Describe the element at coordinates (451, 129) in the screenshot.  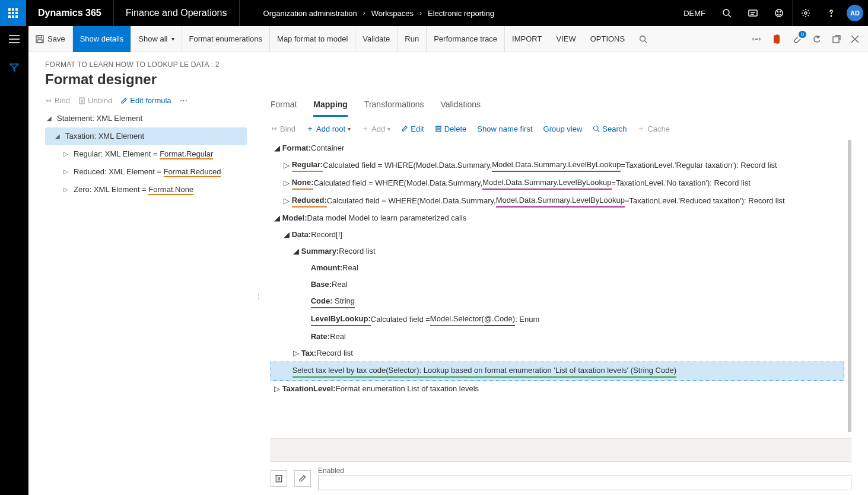
I see `delete-button: Delete` at that location.